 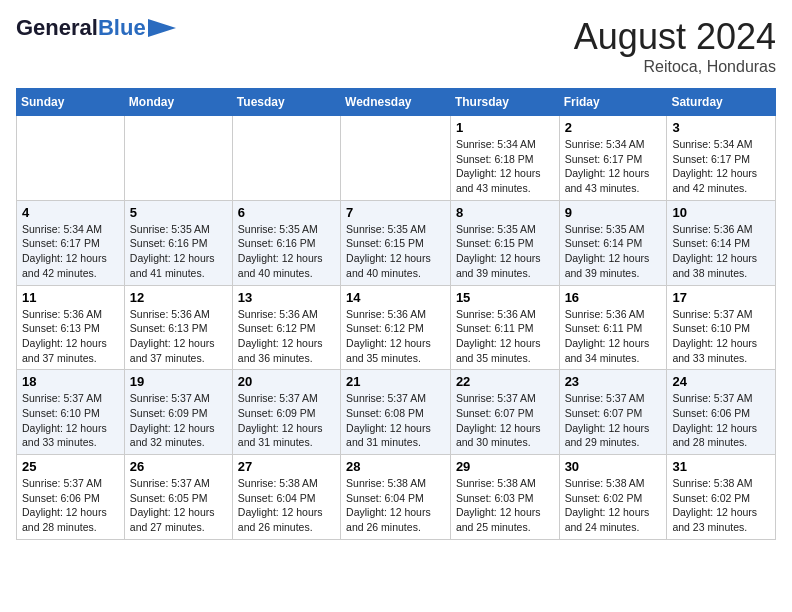 What do you see at coordinates (286, 298) in the screenshot?
I see `day-number: 13` at bounding box center [286, 298].